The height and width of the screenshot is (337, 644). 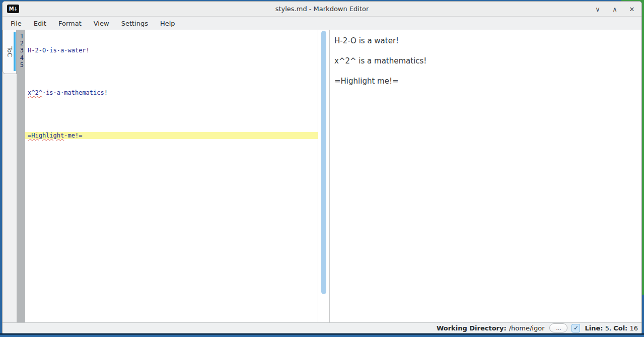 What do you see at coordinates (21, 50) in the screenshot?
I see `line-number: 3` at bounding box center [21, 50].